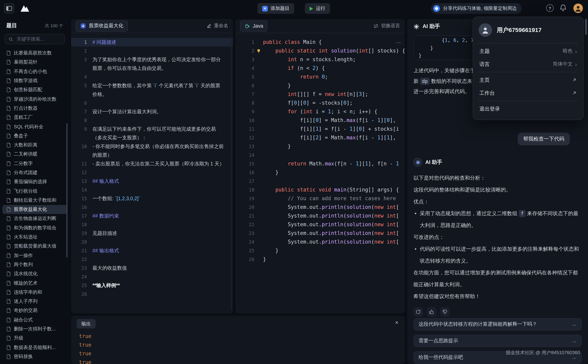 The image size is (588, 364). Describe the element at coordinates (152, 77) in the screenshot. I see `markdown-line: 4` at that location.